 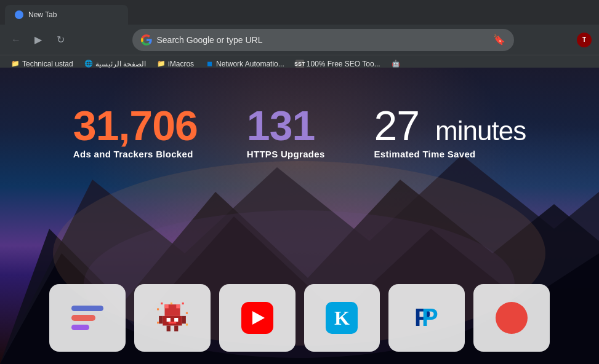 I want to click on https-upgrades-number: 131, so click(x=281, y=125).